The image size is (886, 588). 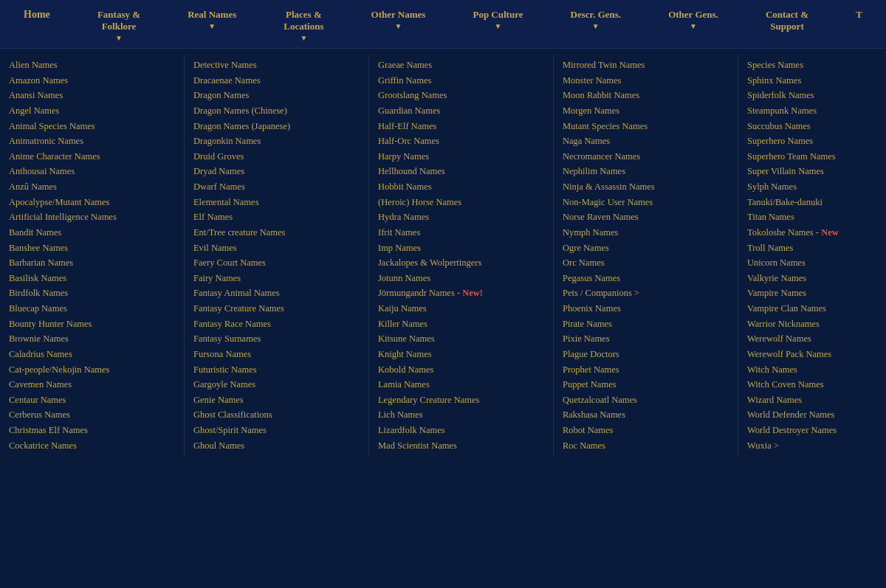 I want to click on list-item: Evil Names, so click(x=276, y=248).